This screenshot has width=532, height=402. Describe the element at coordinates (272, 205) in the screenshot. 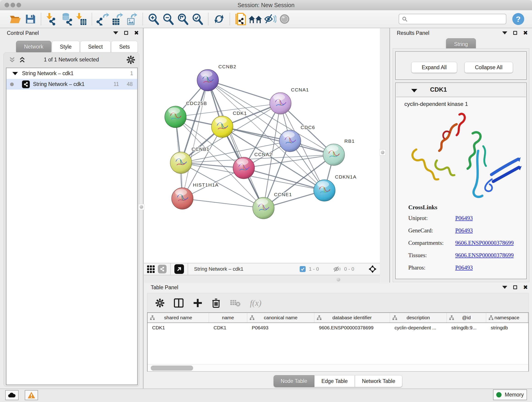

I see `node-CCNE1: CCNE1` at that location.